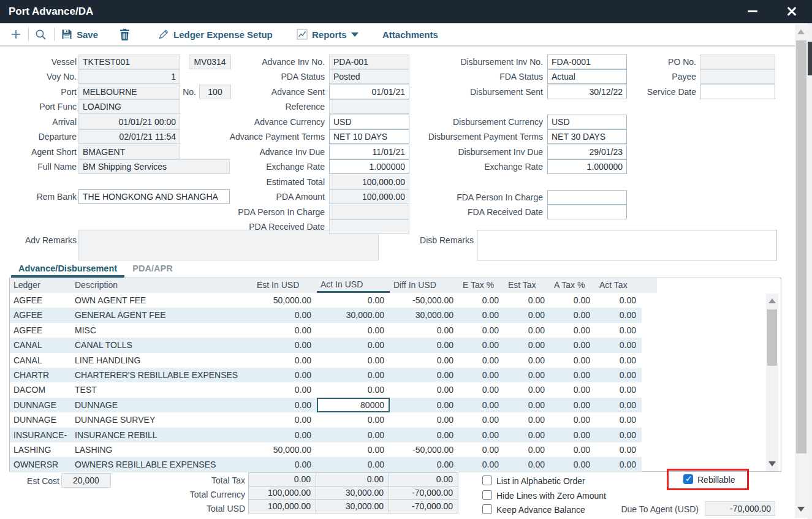  What do you see at coordinates (40, 464) in the screenshot?
I see `grid-cell: OWNERSR` at bounding box center [40, 464].